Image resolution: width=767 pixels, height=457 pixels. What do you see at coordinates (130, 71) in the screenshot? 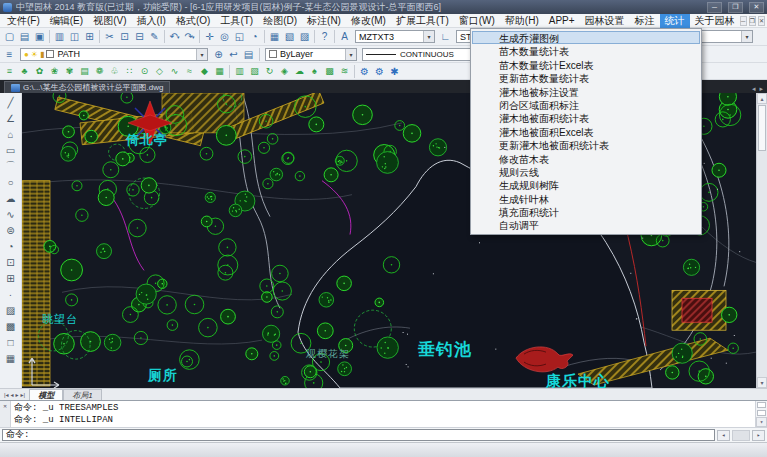
I see `tree-array-icon: ∷` at bounding box center [130, 71].